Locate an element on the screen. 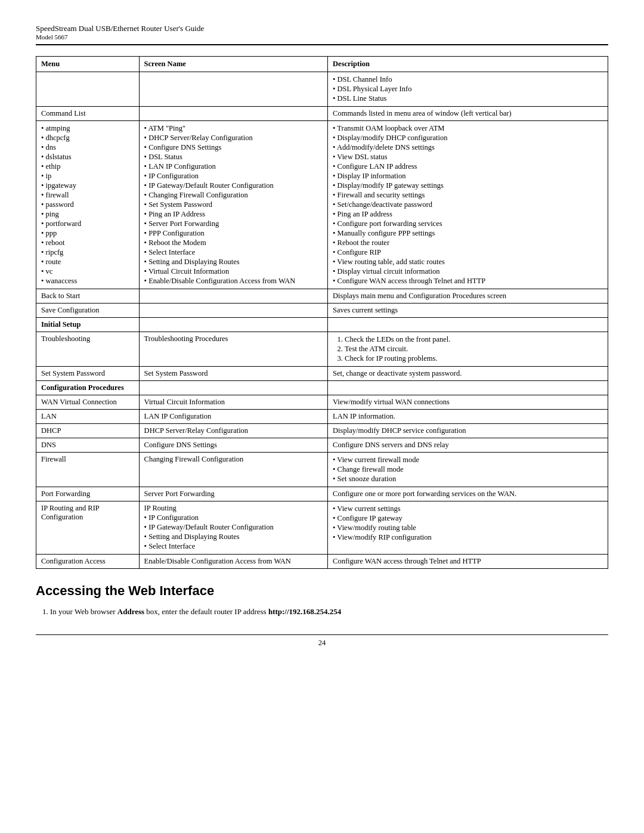 The height and width of the screenshot is (833, 644). page-header: SpeedStream Dual USB/Ethernet Router Use… is located at coordinates (322, 35).